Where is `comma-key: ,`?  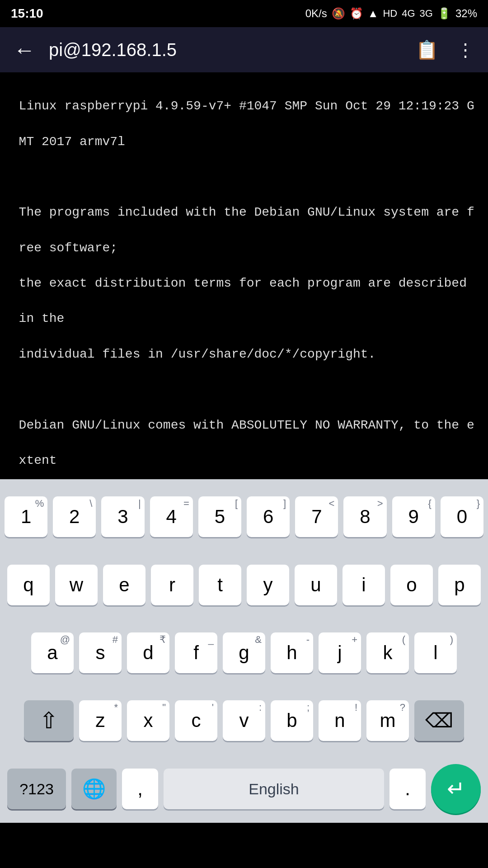 comma-key: , is located at coordinates (140, 789).